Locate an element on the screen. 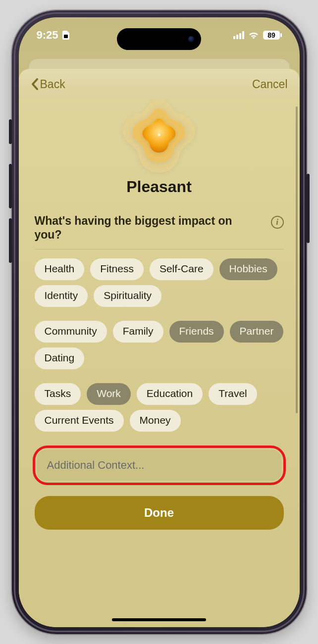 This screenshot has width=318, height=644. impact-chip: Family is located at coordinates (138, 332).